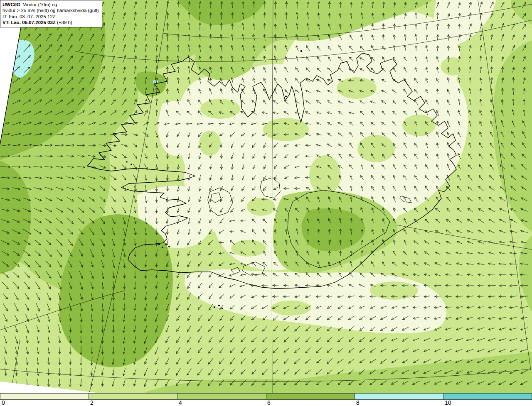 The image size is (532, 406). I want to click on colorbar: 0246810, so click(266, 399).